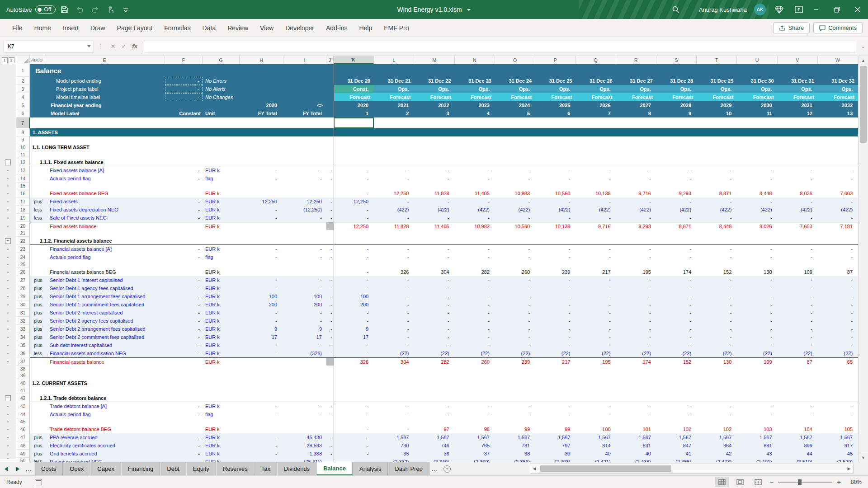 The width and height of the screenshot is (868, 488). What do you see at coordinates (305, 353) in the screenshot?
I see `fy-total-cell: (326)` at bounding box center [305, 353].